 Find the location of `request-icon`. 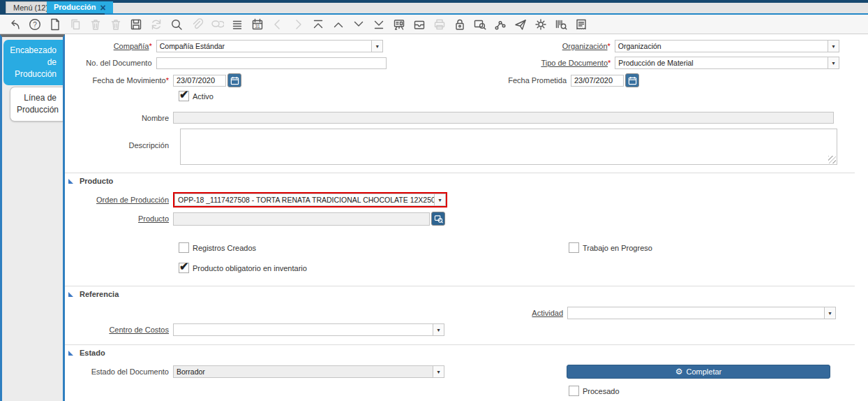

request-icon is located at coordinates (521, 24).